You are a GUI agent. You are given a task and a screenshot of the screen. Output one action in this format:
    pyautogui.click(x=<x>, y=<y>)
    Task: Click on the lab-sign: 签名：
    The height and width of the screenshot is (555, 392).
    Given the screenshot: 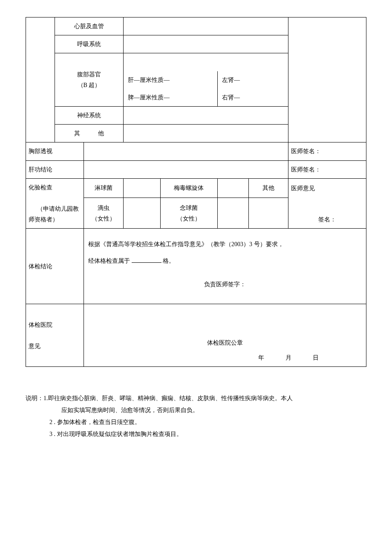 What is the action you would take?
    pyautogui.click(x=327, y=213)
    